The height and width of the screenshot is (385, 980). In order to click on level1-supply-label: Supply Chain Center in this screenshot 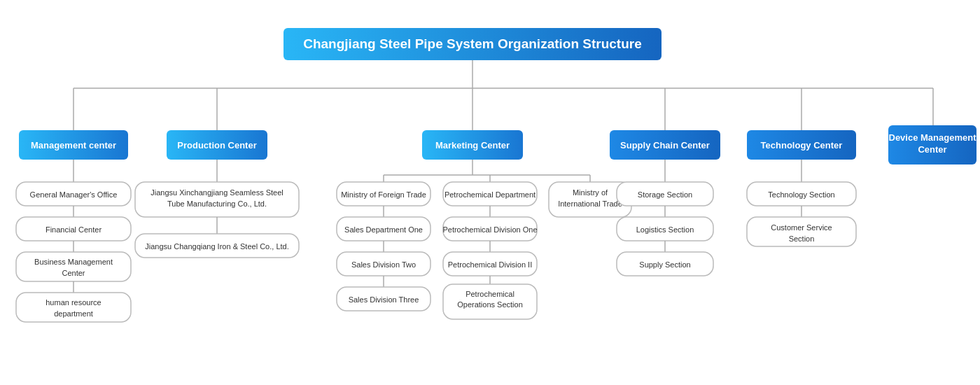, I will do `click(665, 146)`.